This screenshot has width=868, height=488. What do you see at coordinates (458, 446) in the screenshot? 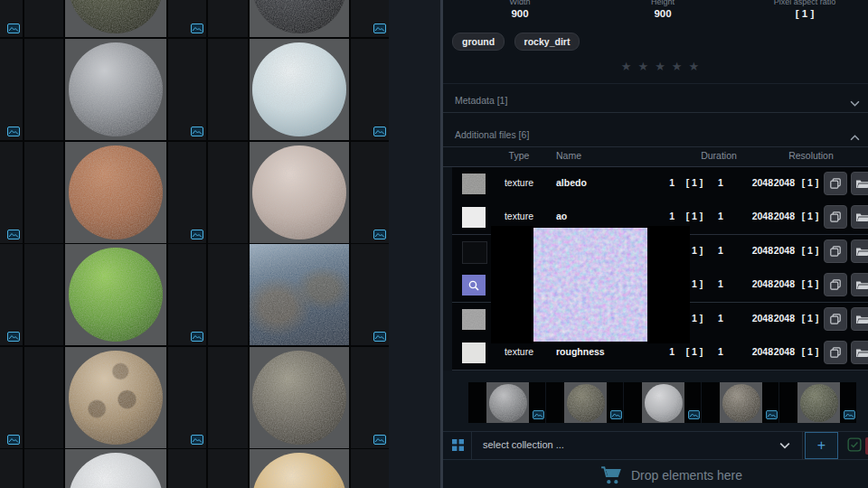
I see `grid-view-button` at bounding box center [458, 446].